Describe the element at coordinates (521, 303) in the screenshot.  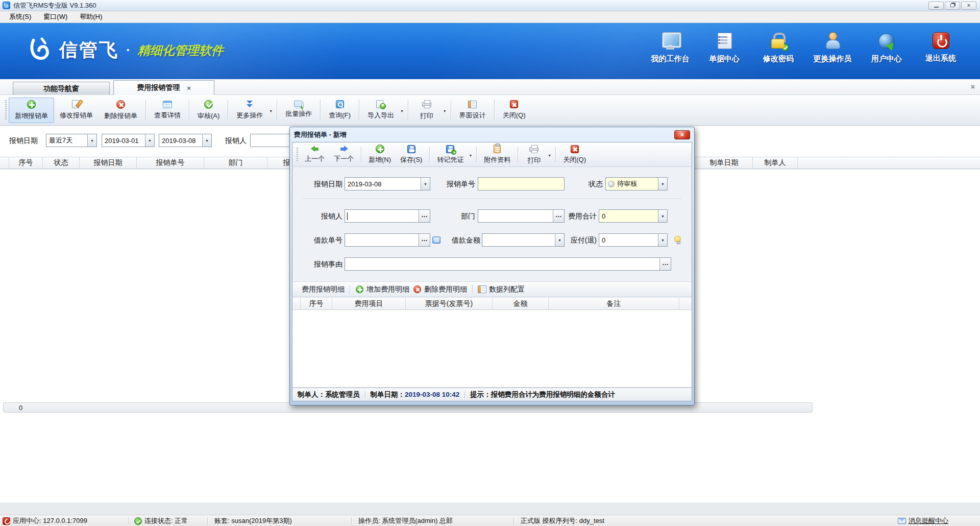
I see `detail-column-amount: 金额` at that location.